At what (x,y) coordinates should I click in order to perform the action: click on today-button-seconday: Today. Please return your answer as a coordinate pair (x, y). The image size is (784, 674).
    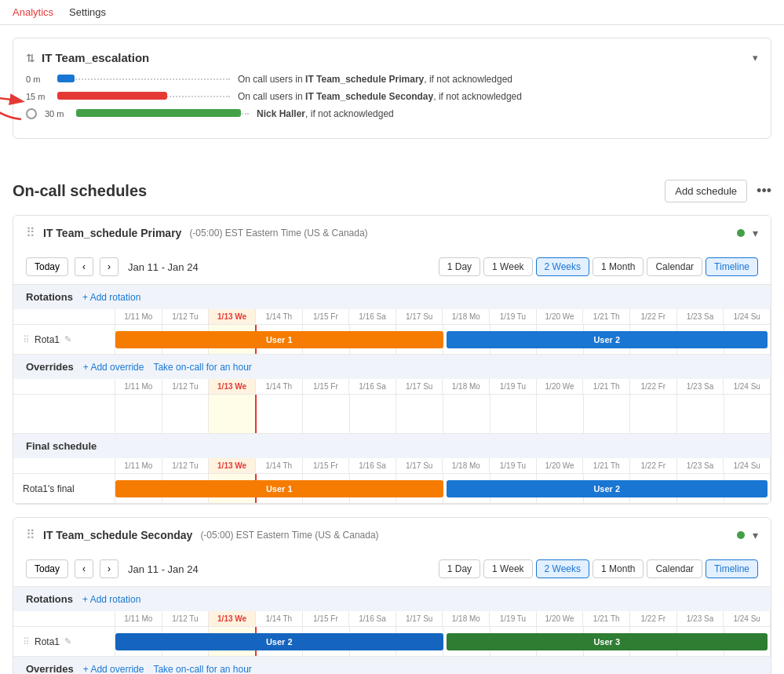
    Looking at the image, I should click on (47, 569).